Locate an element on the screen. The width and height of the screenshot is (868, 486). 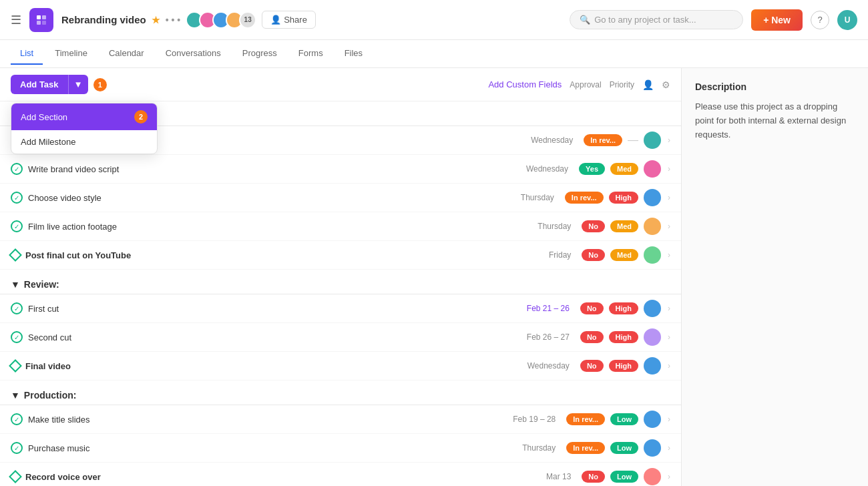
project-info: Rebranding video ★ • • • 13 👤 Share is located at coordinates (311, 20).